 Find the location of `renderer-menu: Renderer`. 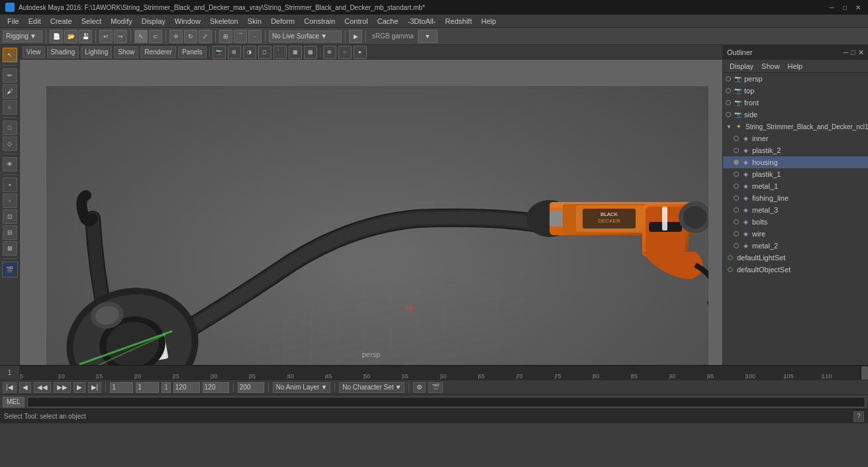

renderer-menu: Renderer is located at coordinates (158, 52).